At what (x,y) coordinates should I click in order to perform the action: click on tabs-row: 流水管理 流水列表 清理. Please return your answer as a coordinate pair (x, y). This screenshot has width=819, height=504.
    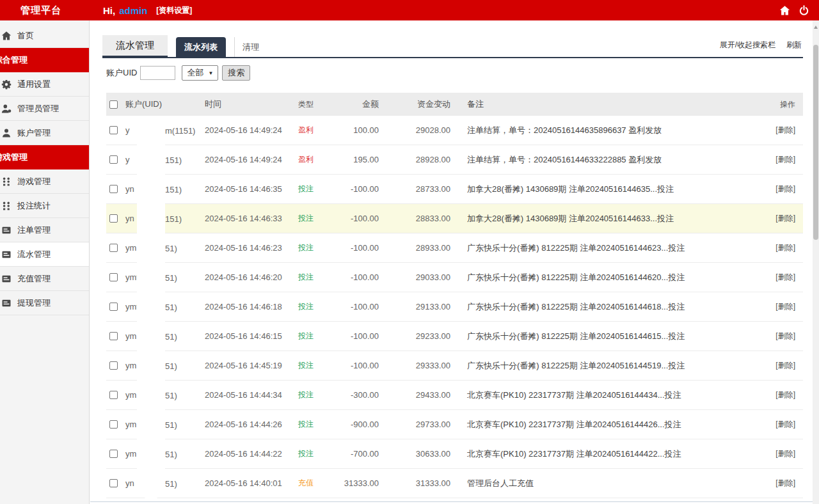
    Looking at the image, I should click on (453, 47).